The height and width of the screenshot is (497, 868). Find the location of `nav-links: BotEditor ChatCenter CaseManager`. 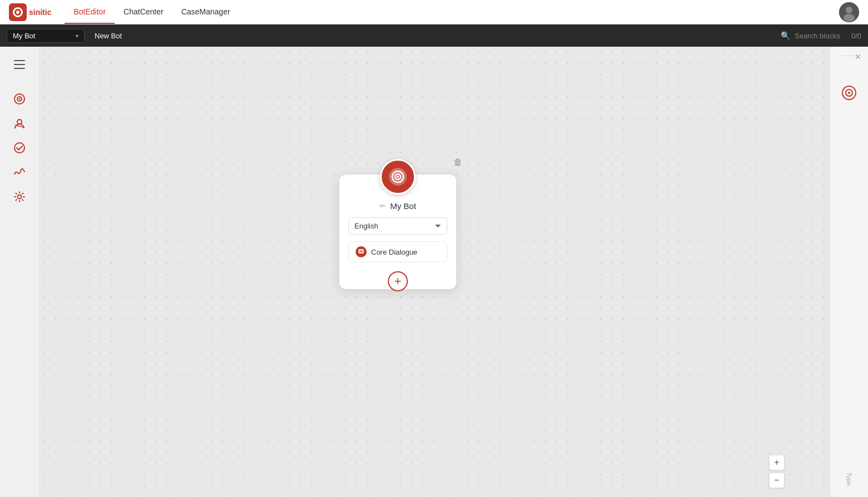

nav-links: BotEditor ChatCenter CaseManager is located at coordinates (151, 12).